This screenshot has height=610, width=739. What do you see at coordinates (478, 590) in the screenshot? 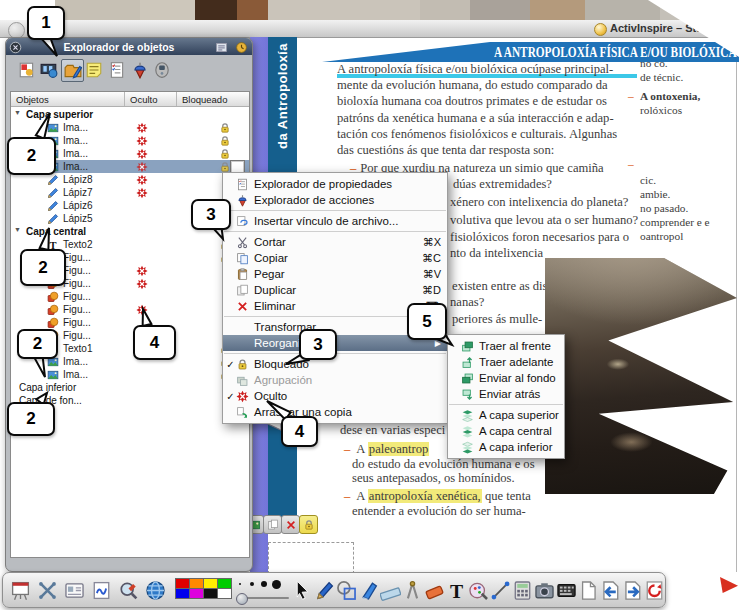
I see `fill-icon` at bounding box center [478, 590].